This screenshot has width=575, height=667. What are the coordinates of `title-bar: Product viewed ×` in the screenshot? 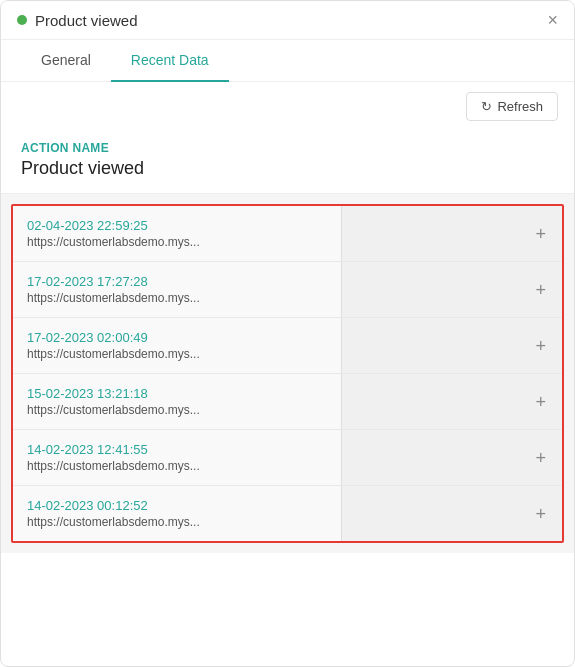 It's located at (288, 20).